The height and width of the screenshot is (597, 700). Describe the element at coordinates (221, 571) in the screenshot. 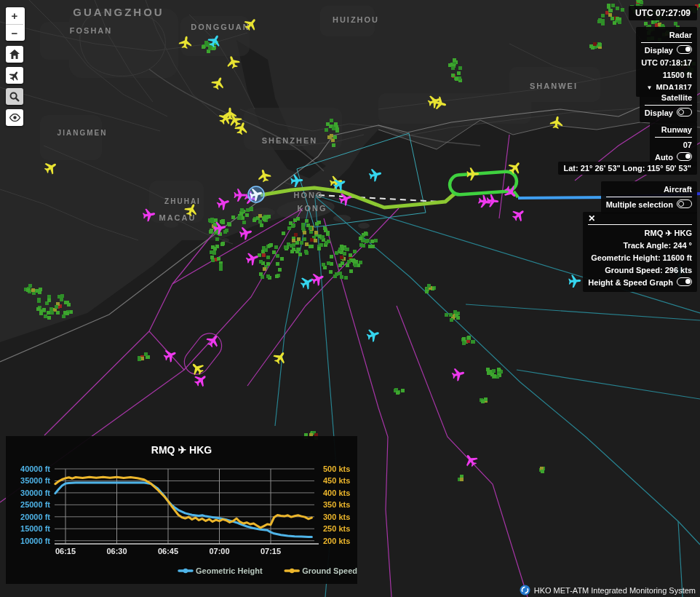

I see `legend-item: Geometric Height` at that location.